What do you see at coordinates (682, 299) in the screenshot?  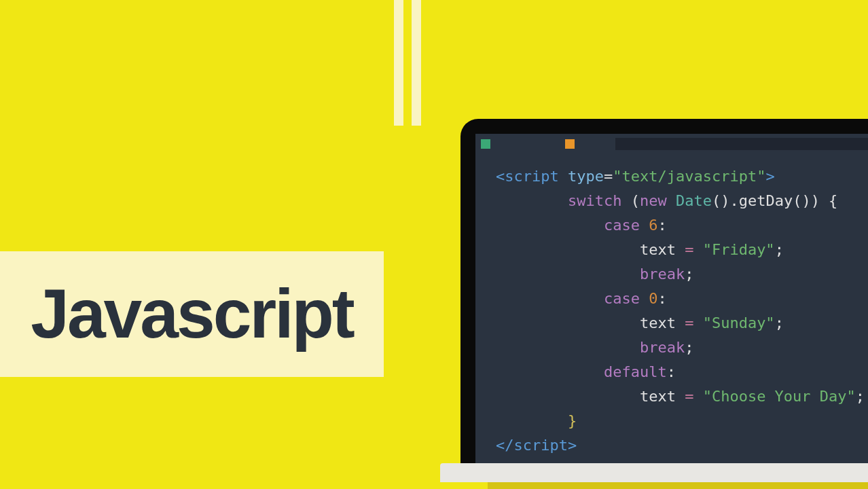 I see `code-line: case 0:` at bounding box center [682, 299].